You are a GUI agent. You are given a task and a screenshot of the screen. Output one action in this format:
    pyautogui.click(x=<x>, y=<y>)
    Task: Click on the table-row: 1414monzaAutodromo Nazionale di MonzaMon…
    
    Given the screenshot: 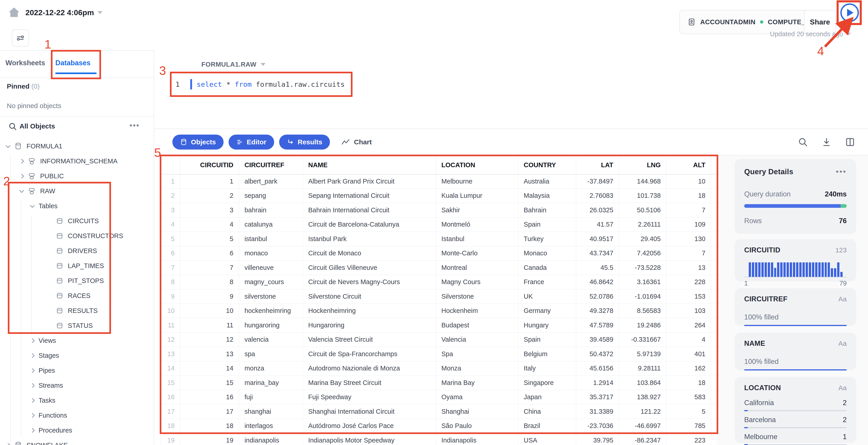 What is the action you would take?
    pyautogui.click(x=439, y=368)
    